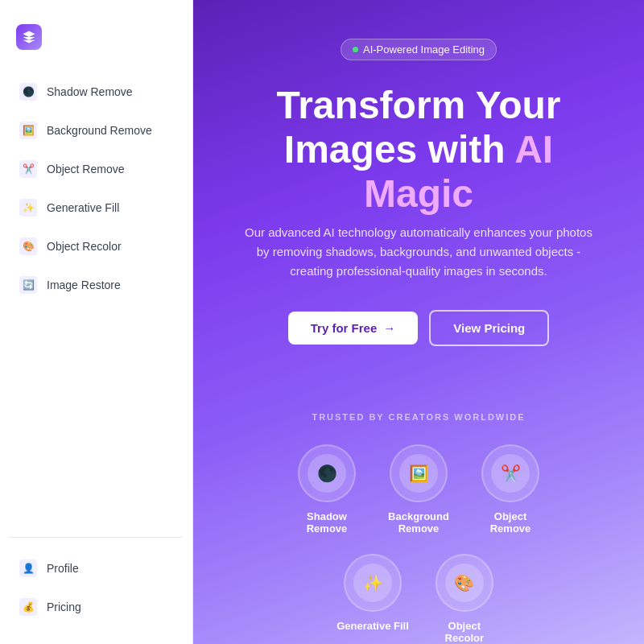 The height and width of the screenshot is (644, 644). Describe the element at coordinates (510, 489) in the screenshot. I see `feature-object-remove: ✂️ Object Remove` at that location.